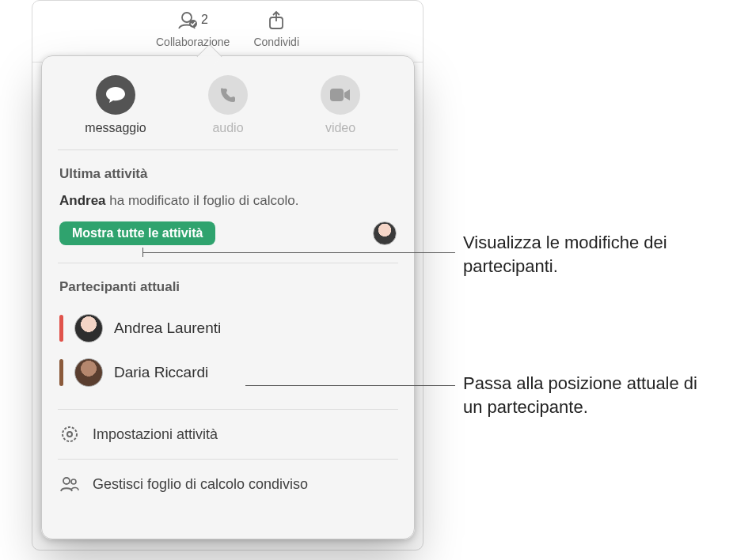 This screenshot has width=733, height=560. I want to click on participants-title: Partecipanti attuali, so click(228, 285).